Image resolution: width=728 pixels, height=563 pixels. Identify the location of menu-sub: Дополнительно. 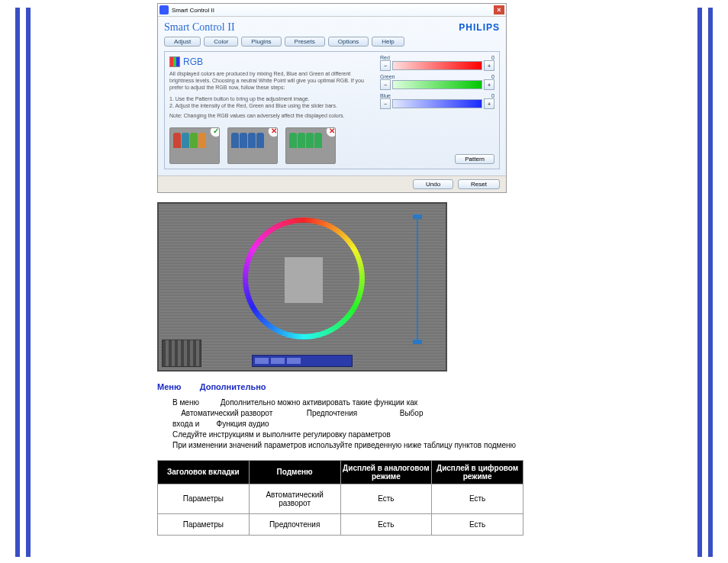
(234, 387).